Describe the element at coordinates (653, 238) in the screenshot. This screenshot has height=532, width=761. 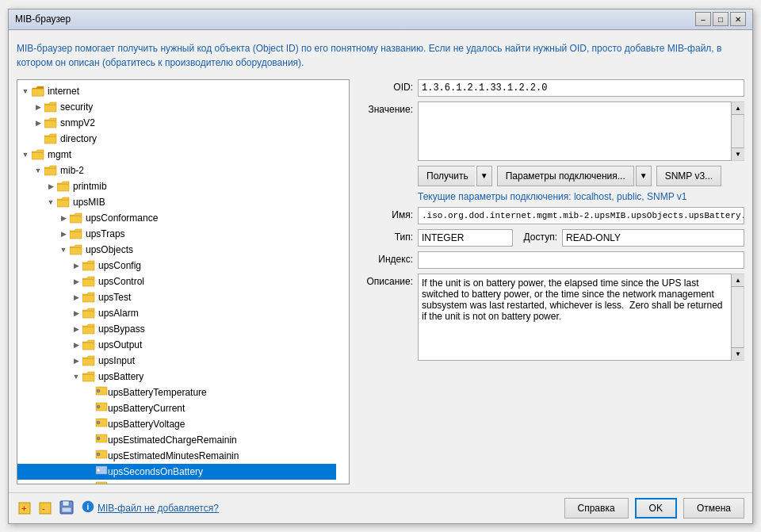
I see `access-input` at that location.